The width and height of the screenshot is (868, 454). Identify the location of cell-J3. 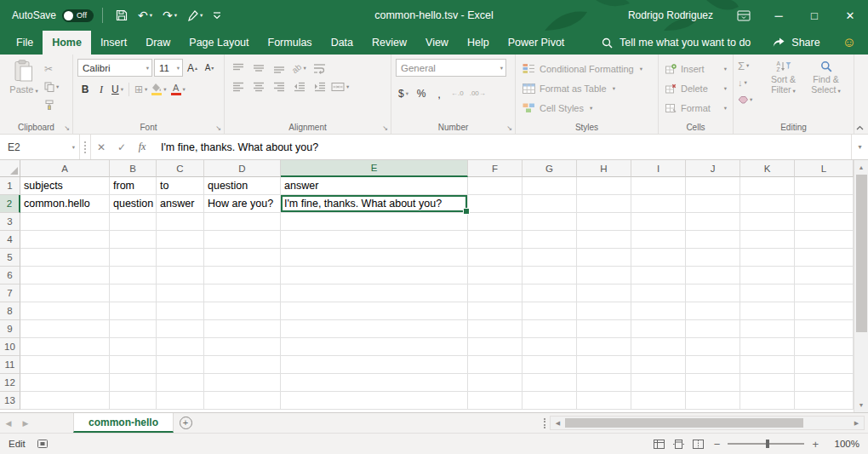
(713, 221).